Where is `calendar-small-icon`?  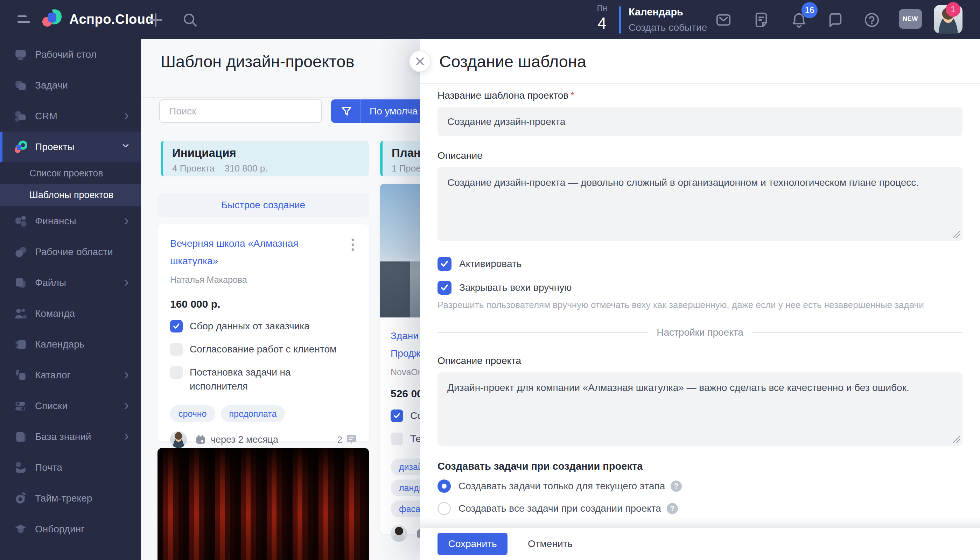
calendar-small-icon is located at coordinates (201, 440).